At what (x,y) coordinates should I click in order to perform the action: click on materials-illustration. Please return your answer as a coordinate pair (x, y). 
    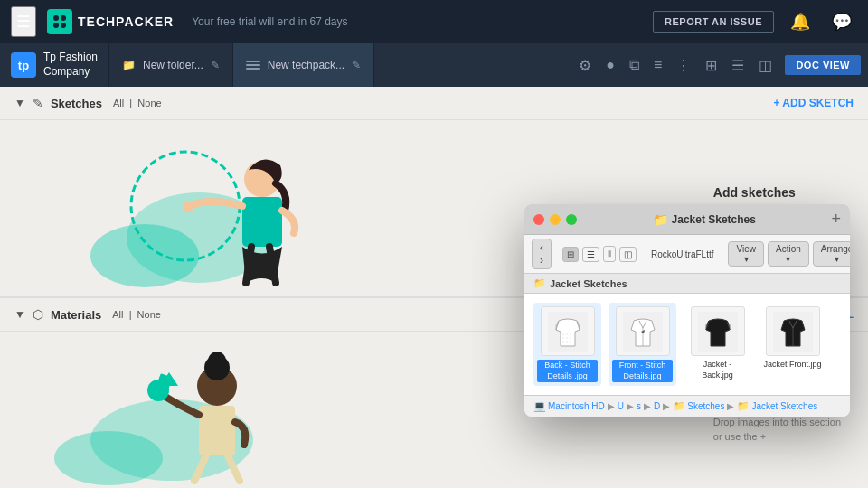
    Looking at the image, I should click on (154, 413).